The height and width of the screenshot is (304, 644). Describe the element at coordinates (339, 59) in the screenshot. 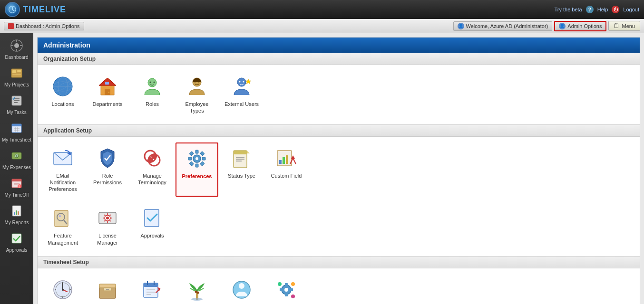

I see `org-setup-header: Organization Setup` at that location.